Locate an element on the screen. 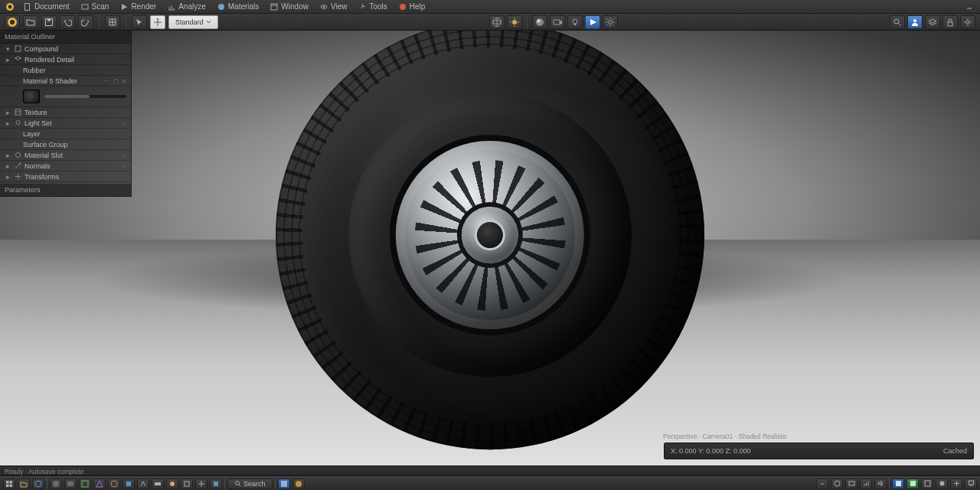 This screenshot has width=980, height=490. start-button is located at coordinates (9, 484).